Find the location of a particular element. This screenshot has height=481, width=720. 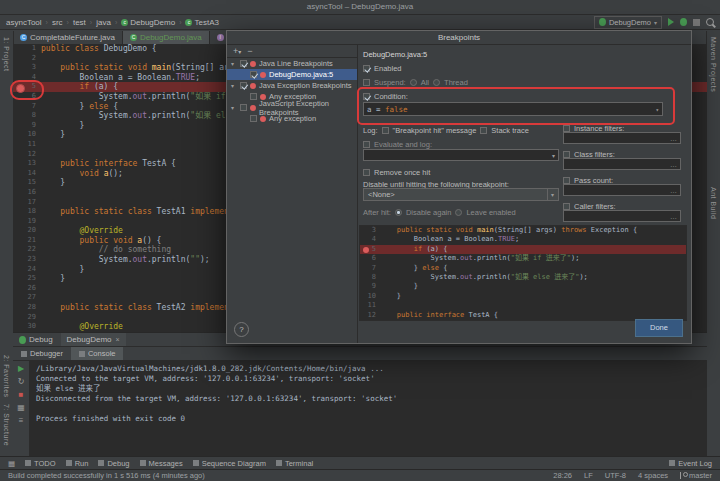

line-number: 30 is located at coordinates (27, 327).